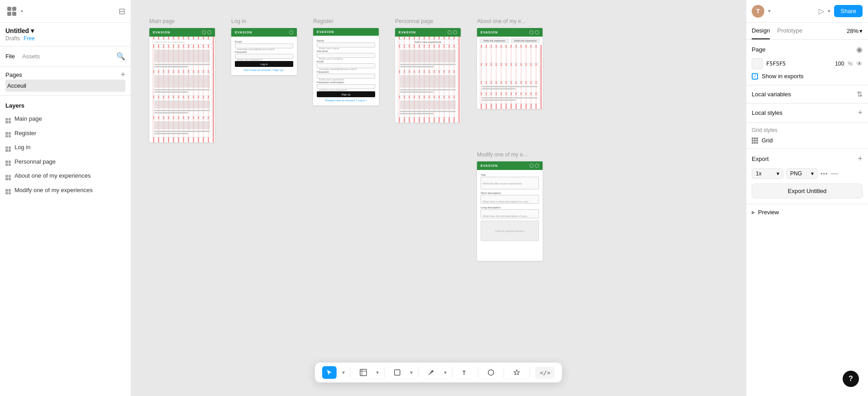  Describe the element at coordinates (65, 162) in the screenshot. I see `layer-item-personal-page: Personnal page` at that location.